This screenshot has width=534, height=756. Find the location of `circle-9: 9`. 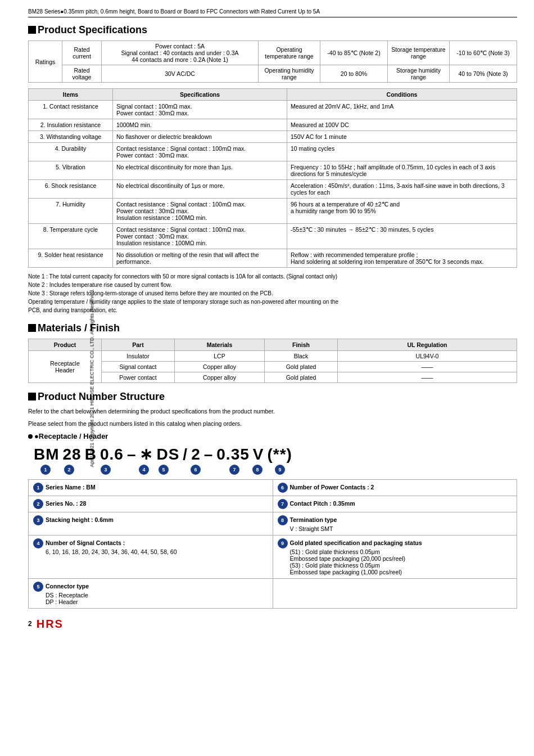

circle-9: 9 is located at coordinates (280, 470).